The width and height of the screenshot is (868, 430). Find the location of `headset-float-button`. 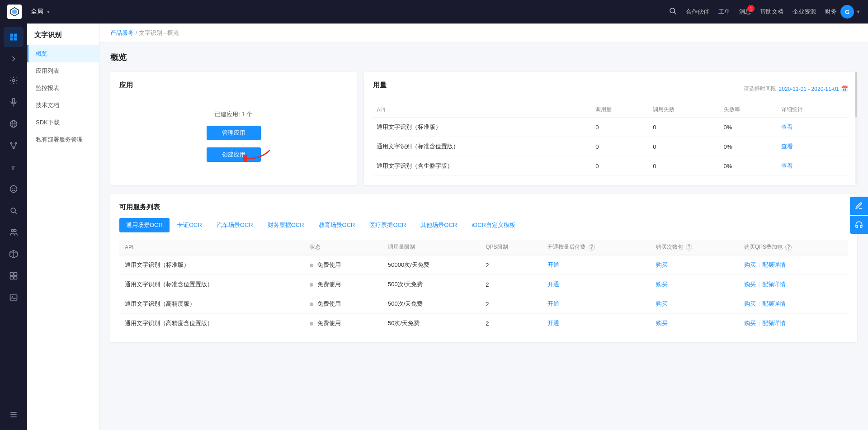

headset-float-button is located at coordinates (859, 225).